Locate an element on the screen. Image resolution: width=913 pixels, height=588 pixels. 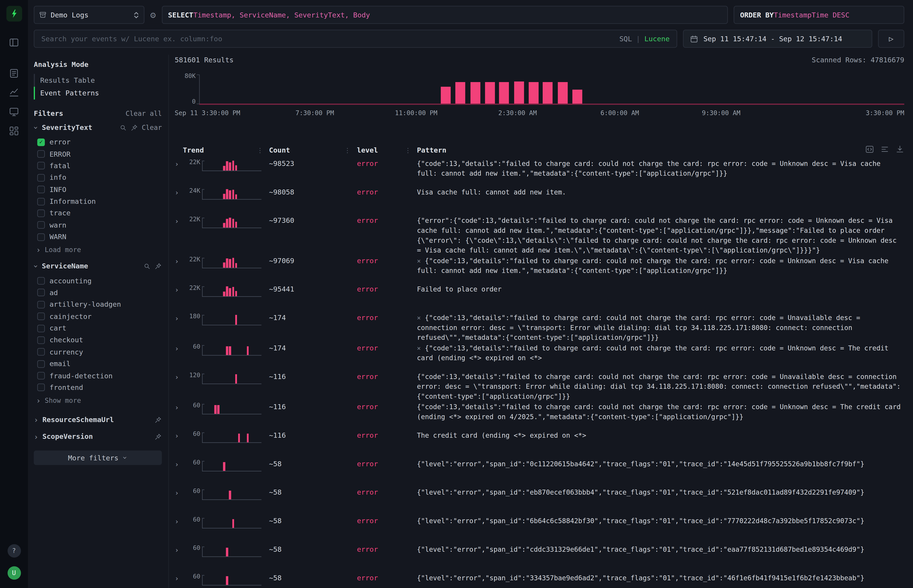
lang-toggle-lucene: Lucene is located at coordinates (657, 39).